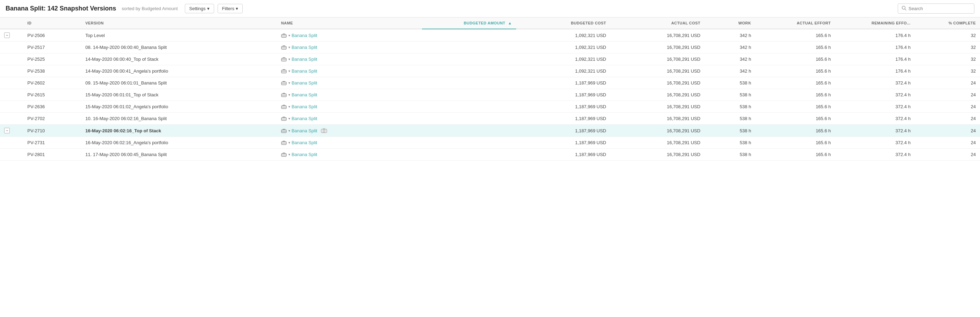 Image resolution: width=980 pixels, height=317 pixels. Describe the element at coordinates (52, 71) in the screenshot. I see `cell-id: PV-2538` at that location.